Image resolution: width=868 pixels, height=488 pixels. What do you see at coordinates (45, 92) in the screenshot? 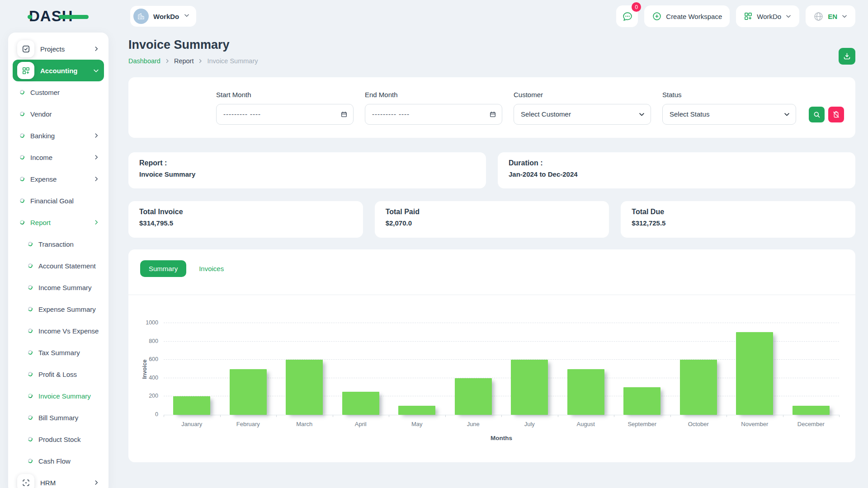
I see `sidebar-item-label: Customer` at bounding box center [45, 92].